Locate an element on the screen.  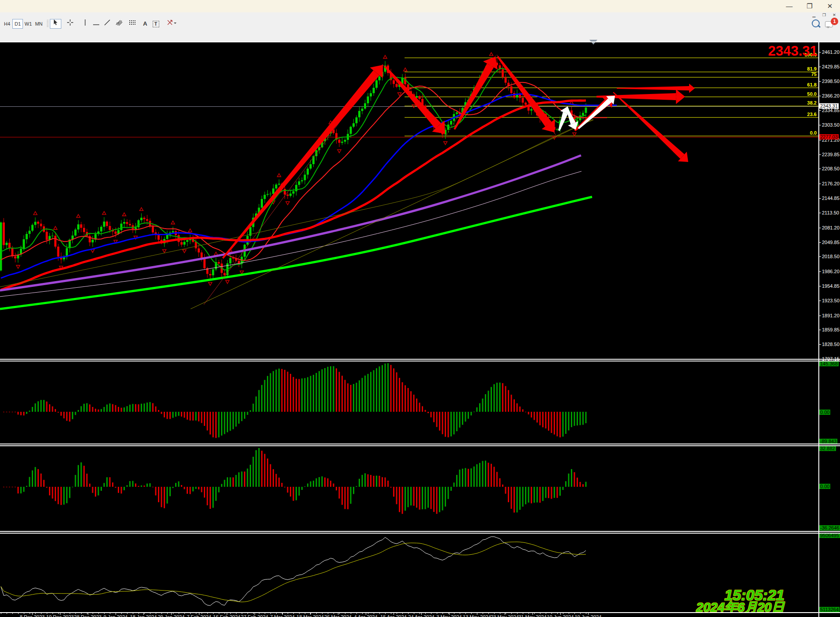
time-tick-label: 19 Dec 2023 is located at coordinates (60, 616).